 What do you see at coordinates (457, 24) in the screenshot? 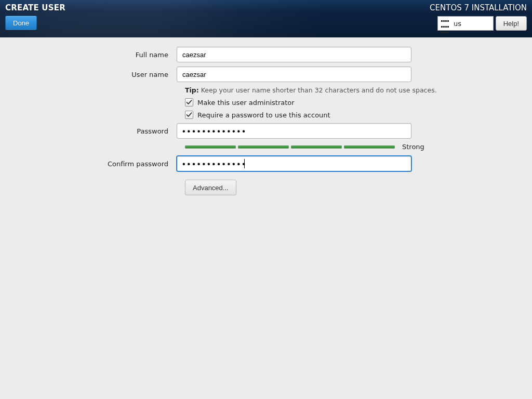
I see `keyboard-layout-label: us` at bounding box center [457, 24].